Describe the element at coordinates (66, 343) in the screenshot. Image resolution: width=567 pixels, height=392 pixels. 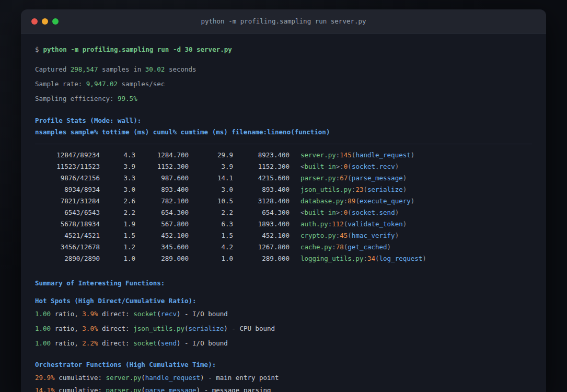
I see `ratio-label: ratio,` at that location.